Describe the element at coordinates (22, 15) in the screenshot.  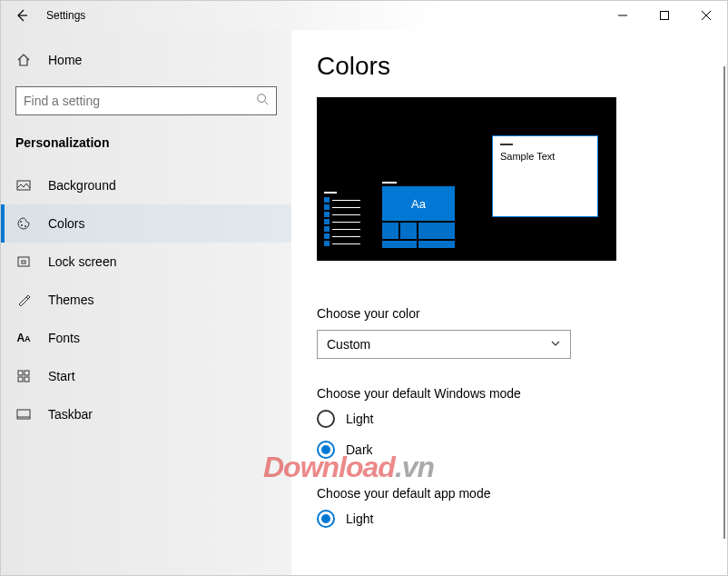
I see `back-button` at that location.